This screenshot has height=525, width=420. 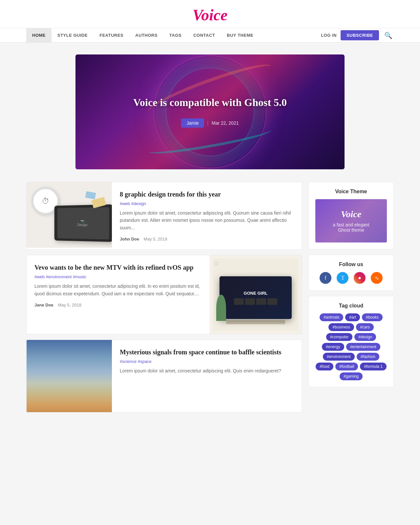 What do you see at coordinates (210, 35) in the screenshot?
I see `main-nav: HOME STYLE GUIDE FEATURES AUTHORS TAGS C…` at bounding box center [210, 35].